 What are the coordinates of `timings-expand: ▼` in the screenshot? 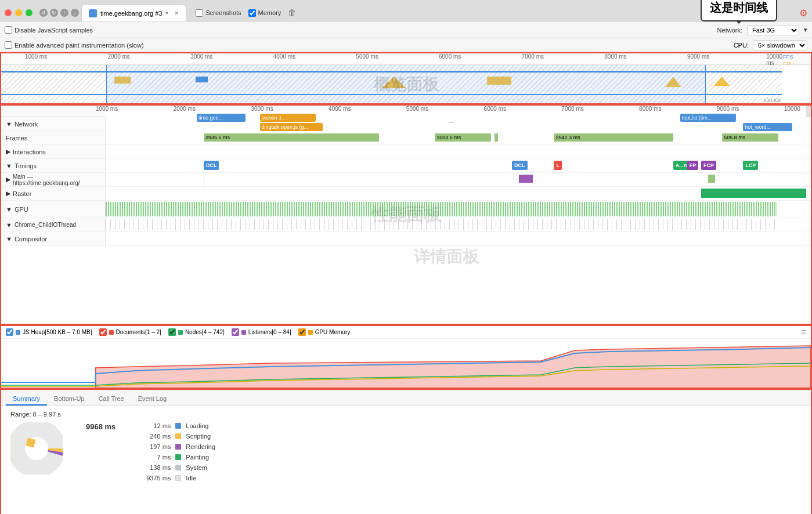 It's located at (9, 166).